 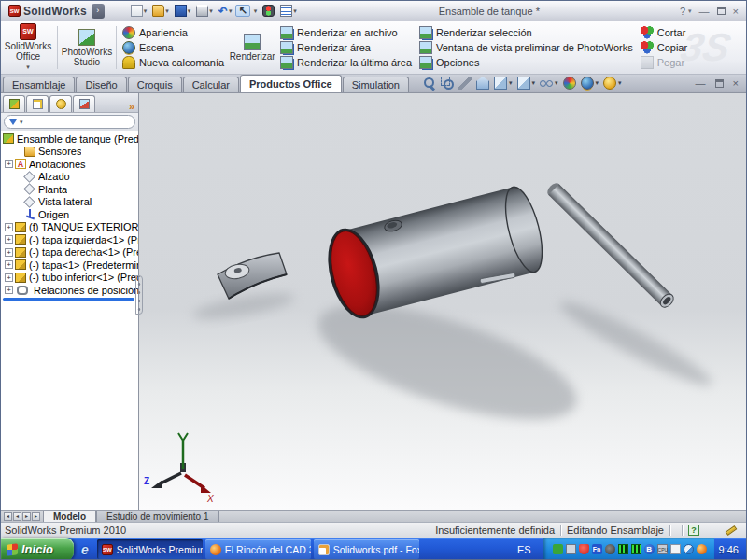 I want to click on updater-tray-icon, so click(x=611, y=549).